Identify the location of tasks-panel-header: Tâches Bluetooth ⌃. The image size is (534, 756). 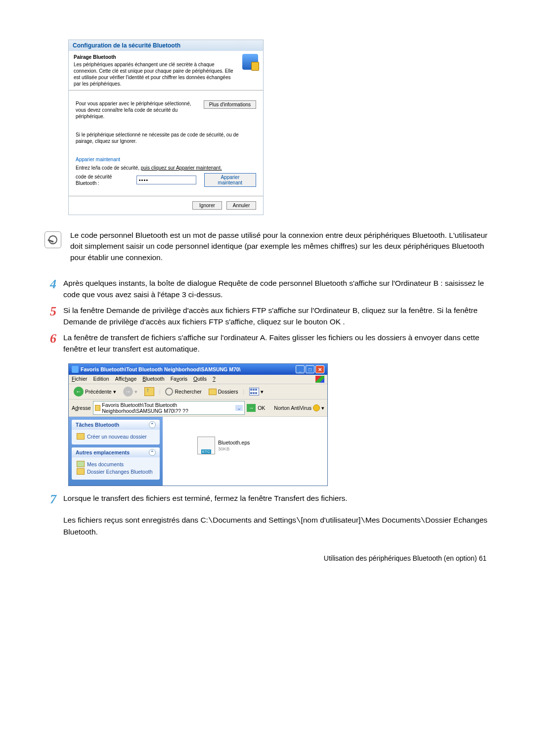
(116, 425).